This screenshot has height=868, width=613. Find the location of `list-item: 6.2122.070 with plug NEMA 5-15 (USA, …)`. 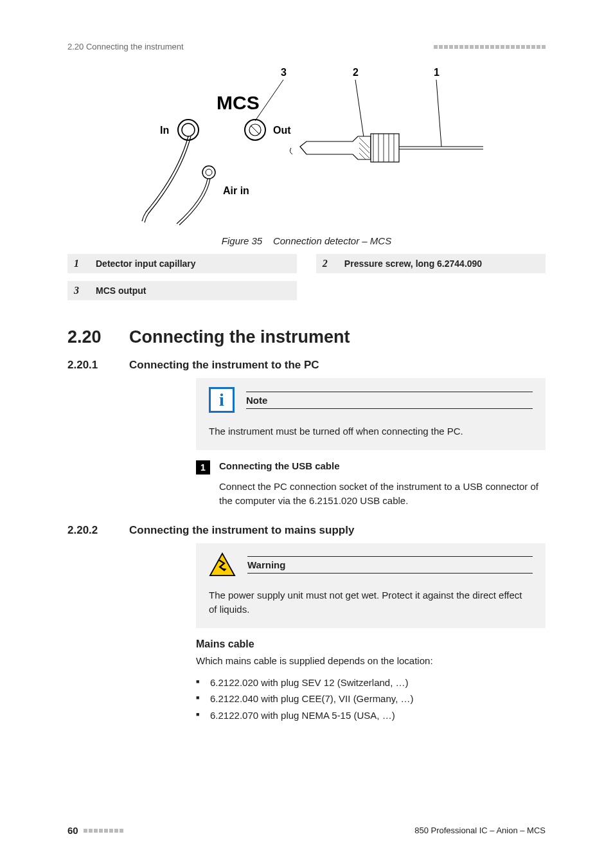

list-item: 6.2122.070 with plug NEMA 5-15 (USA, …) is located at coordinates (371, 716).